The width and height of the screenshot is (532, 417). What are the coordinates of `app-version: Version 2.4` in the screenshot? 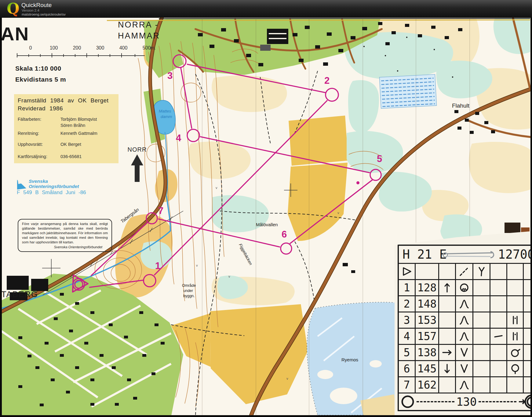 It's located at (31, 10).